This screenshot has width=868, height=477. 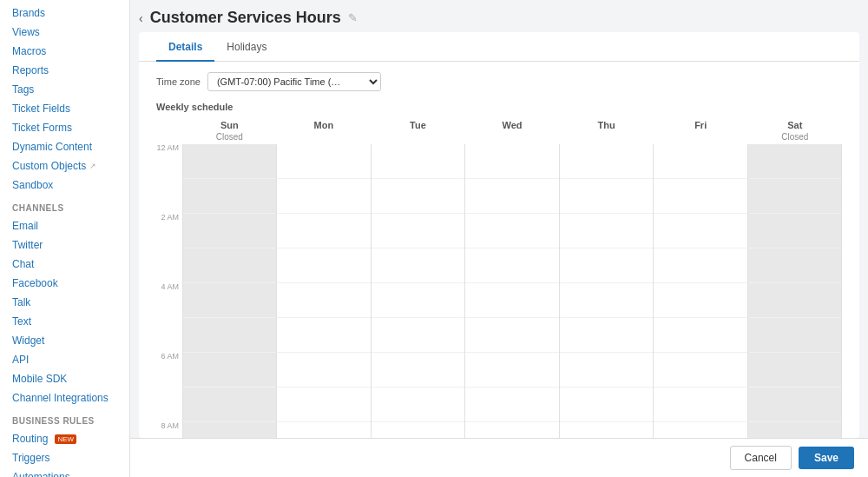 What do you see at coordinates (64, 147) in the screenshot?
I see `sidebar-item-dynamic-content: Dynamic Content` at bounding box center [64, 147].